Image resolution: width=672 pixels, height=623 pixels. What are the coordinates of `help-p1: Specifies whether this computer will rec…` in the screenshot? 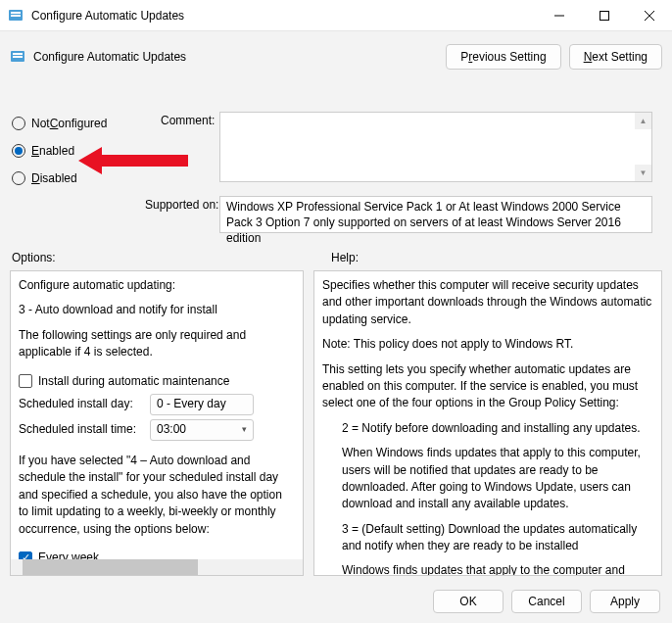 It's located at (488, 303).